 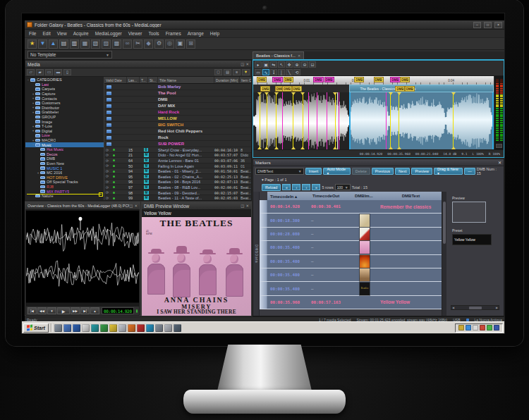 What do you see at coordinates (150, 328) in the screenshot?
I see `messenger-icon` at bounding box center [150, 328].